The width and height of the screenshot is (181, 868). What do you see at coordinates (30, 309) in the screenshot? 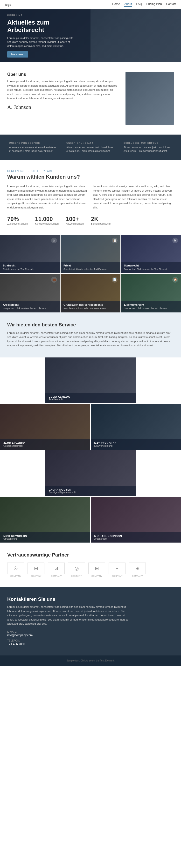
I see `service-desc-4: Sample text. Click to select the Text El…` at bounding box center [30, 309].